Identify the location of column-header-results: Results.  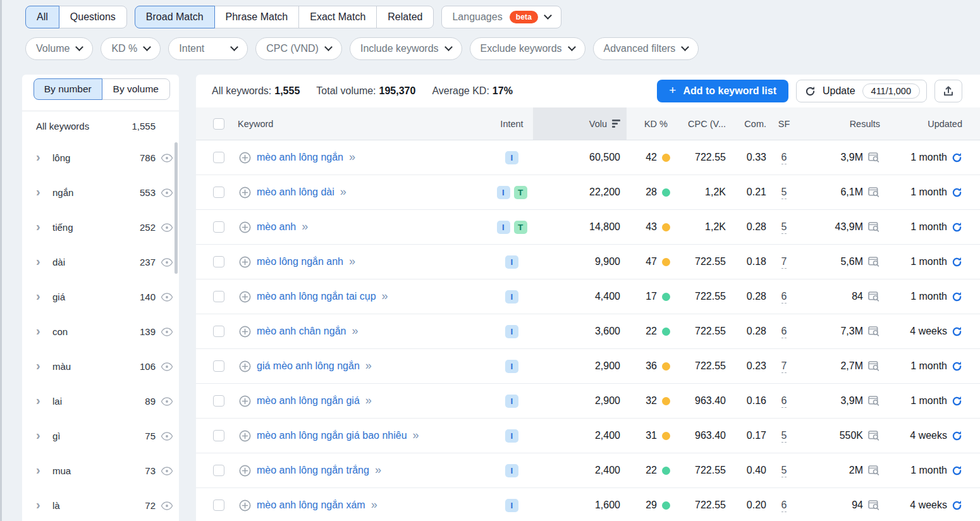
(842, 124).